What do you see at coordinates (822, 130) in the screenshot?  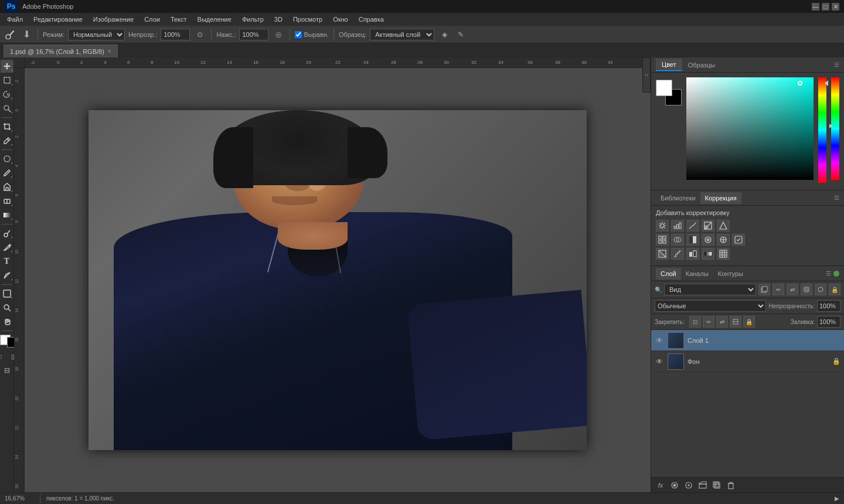 I see `hue-bar` at bounding box center [822, 130].